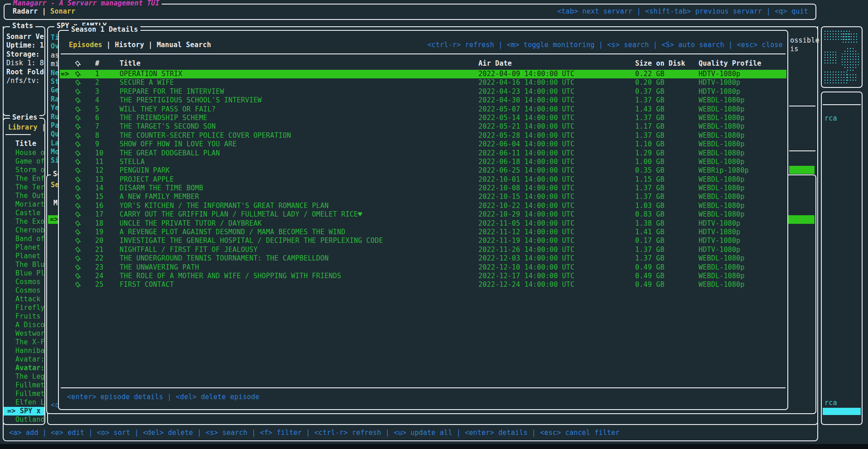 The height and width of the screenshot is (449, 868). I want to click on episodes-tabs-separator, so click(423, 54).